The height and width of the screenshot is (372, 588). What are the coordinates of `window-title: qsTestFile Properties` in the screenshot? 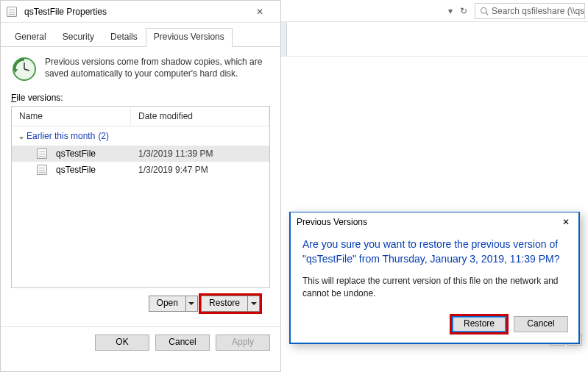 It's located at (133, 12).